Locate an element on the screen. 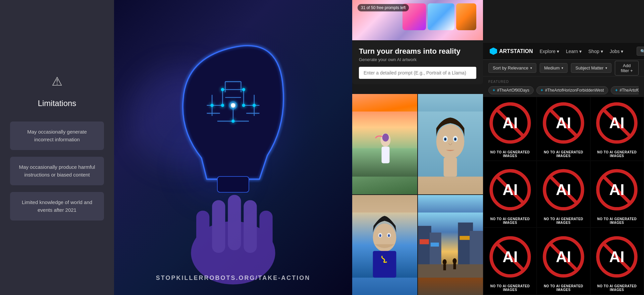 This screenshot has height=295, width=644. artstation-logo: ARTSTATION is located at coordinates (511, 51).